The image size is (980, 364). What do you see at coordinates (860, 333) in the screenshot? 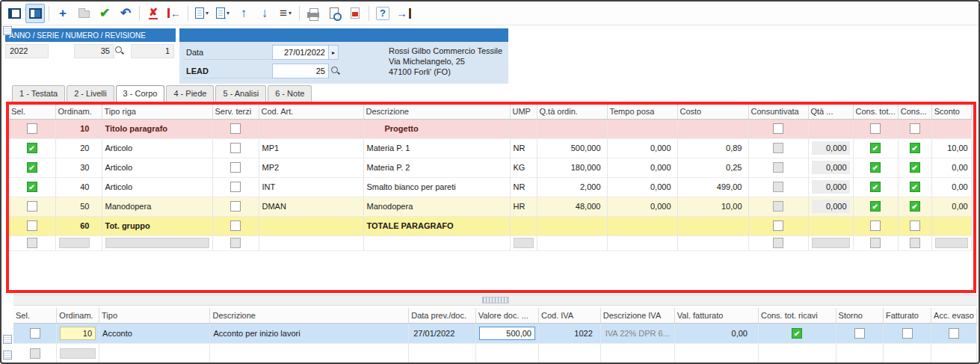
I see `storno-checkbox` at bounding box center [860, 333].